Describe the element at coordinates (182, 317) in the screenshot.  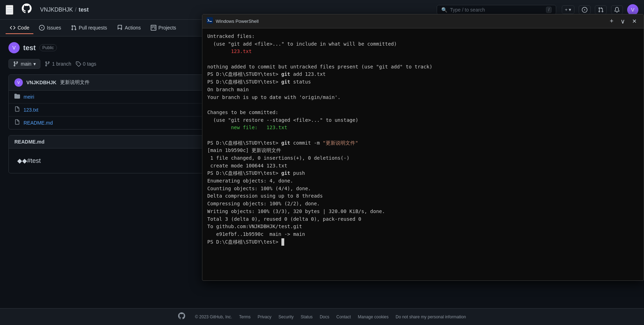
I see `footer-github-logo-icon` at that location.